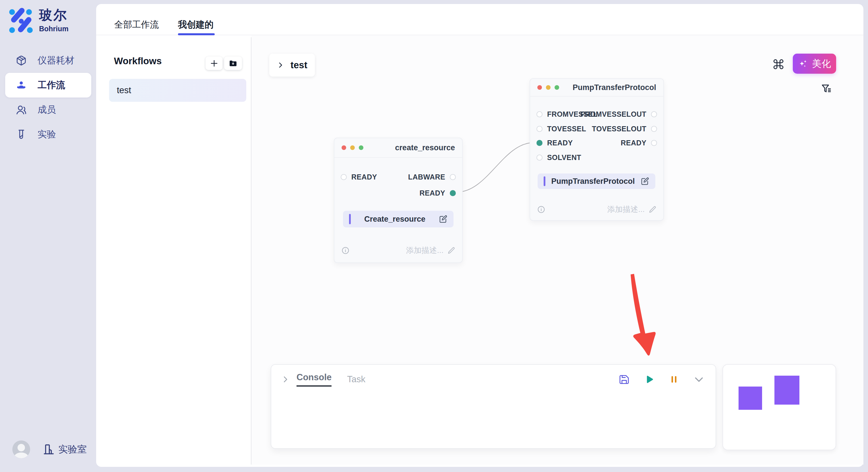 Image resolution: width=868 pixels, height=472 pixels. I want to click on folder-download-icon, so click(233, 63).